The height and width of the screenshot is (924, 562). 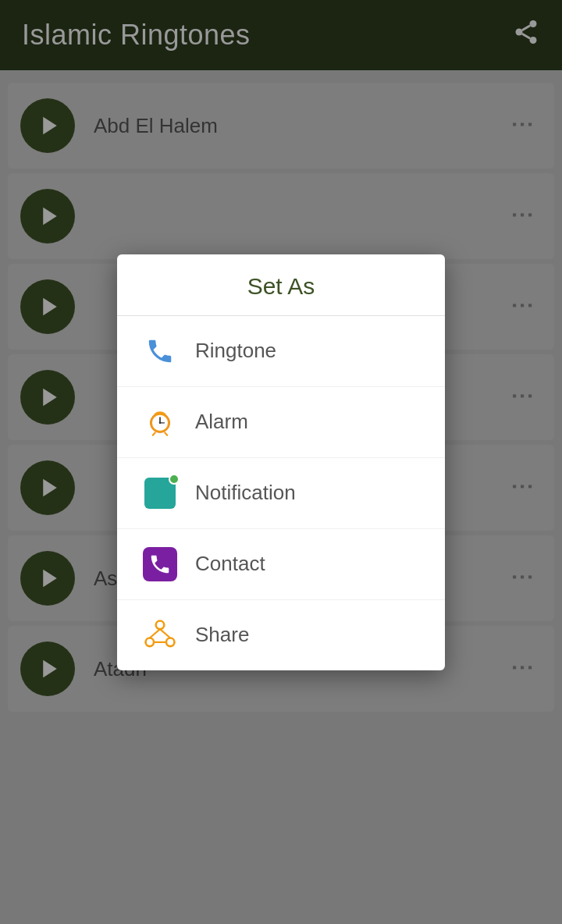 What do you see at coordinates (160, 635) in the screenshot?
I see `share-option-icon` at bounding box center [160, 635].